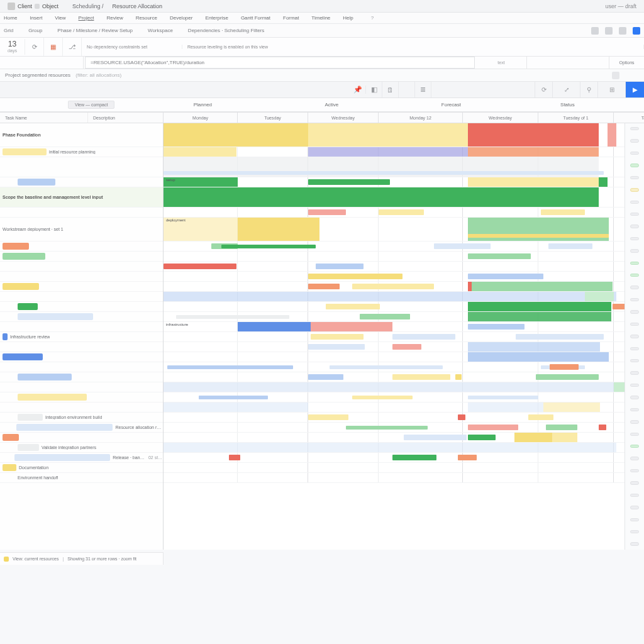 Image resolution: width=644 pixels, height=644 pixels. What do you see at coordinates (82, 468) in the screenshot?
I see `task-row-label: Documentation` at bounding box center [82, 468].